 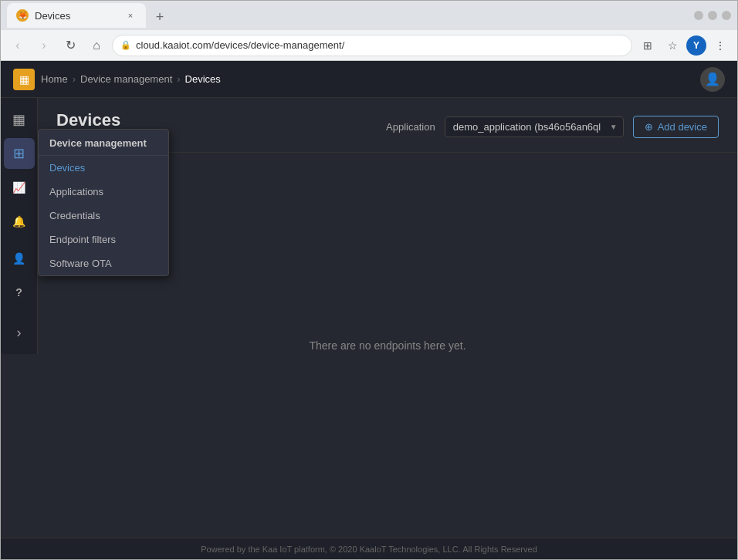 What do you see at coordinates (713, 79) in the screenshot?
I see `user-icon: 👤` at bounding box center [713, 79].